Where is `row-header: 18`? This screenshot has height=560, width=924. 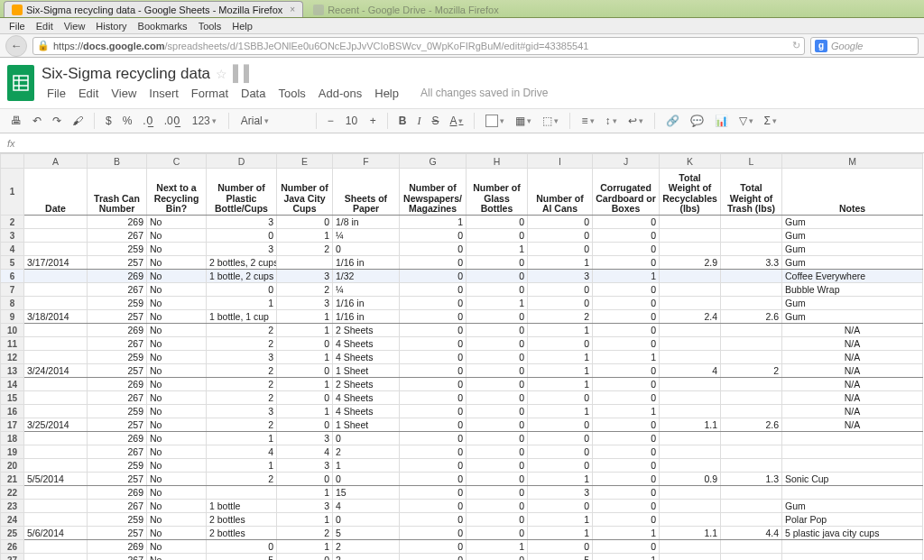 row-header: 18 is located at coordinates (13, 438).